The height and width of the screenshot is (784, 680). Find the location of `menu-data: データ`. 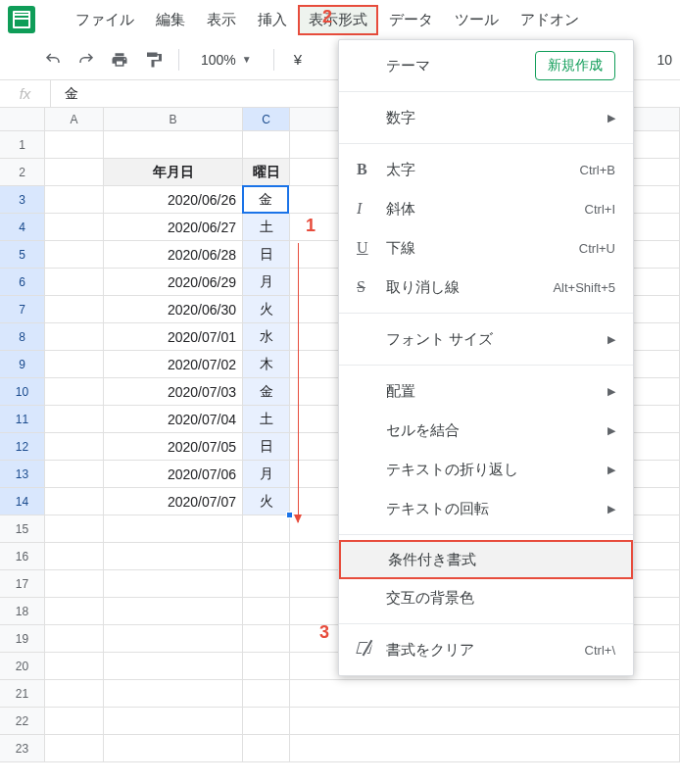

menu-data: データ is located at coordinates (412, 20).